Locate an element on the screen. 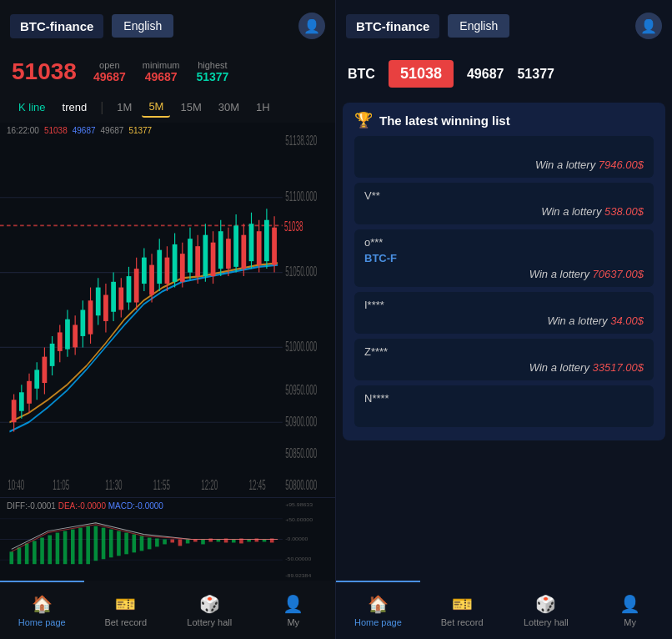  right-nav-lottery: 🎲 Lottery hall is located at coordinates (547, 610).